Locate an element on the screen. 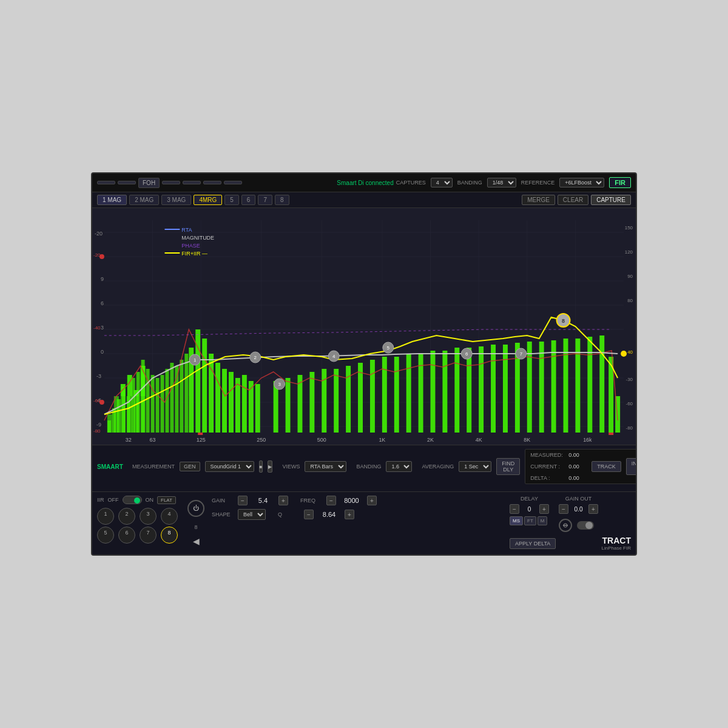  clear-button: CLEAR is located at coordinates (573, 200).